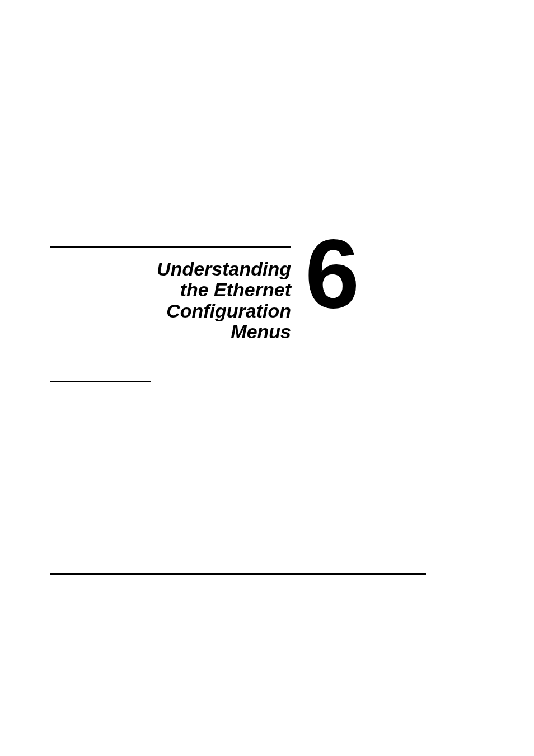 The image size is (534, 756). Describe the element at coordinates (171, 247) in the screenshot. I see `top-rule` at that location.